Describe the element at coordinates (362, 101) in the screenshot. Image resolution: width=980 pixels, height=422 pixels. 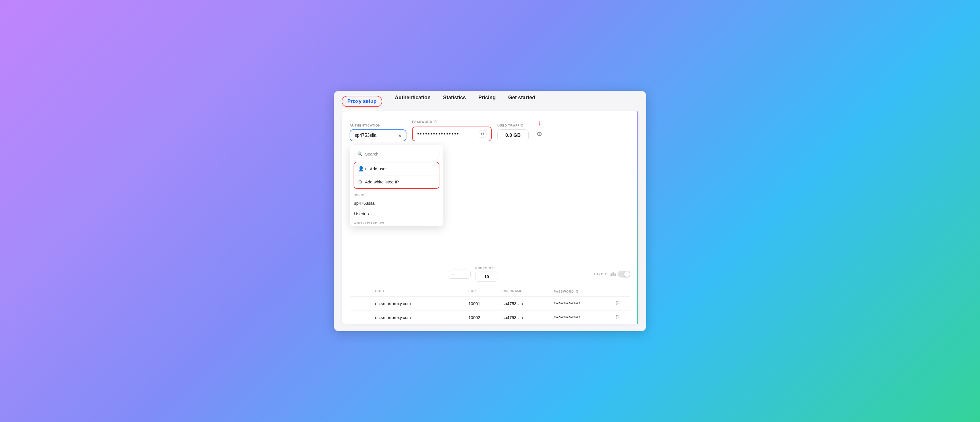
I see `tab-proxy-setup: Proxy setup` at that location.